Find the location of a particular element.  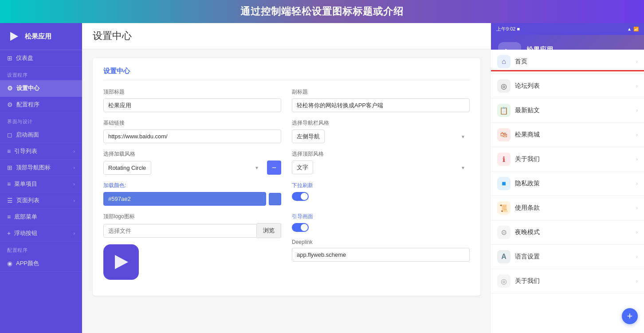

float-btn-icon: + is located at coordinates (9, 233).